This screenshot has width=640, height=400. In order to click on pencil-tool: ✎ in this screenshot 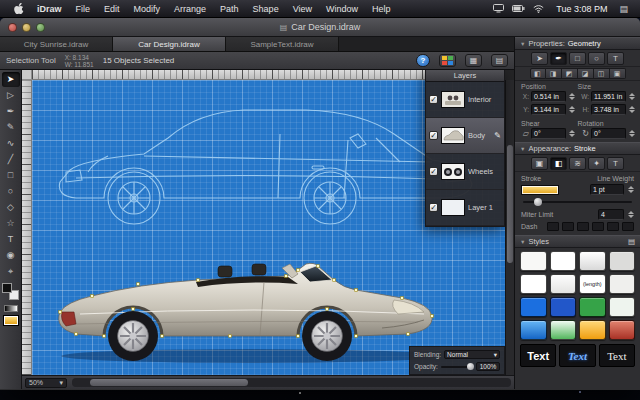, I will do `click(11, 128)`.